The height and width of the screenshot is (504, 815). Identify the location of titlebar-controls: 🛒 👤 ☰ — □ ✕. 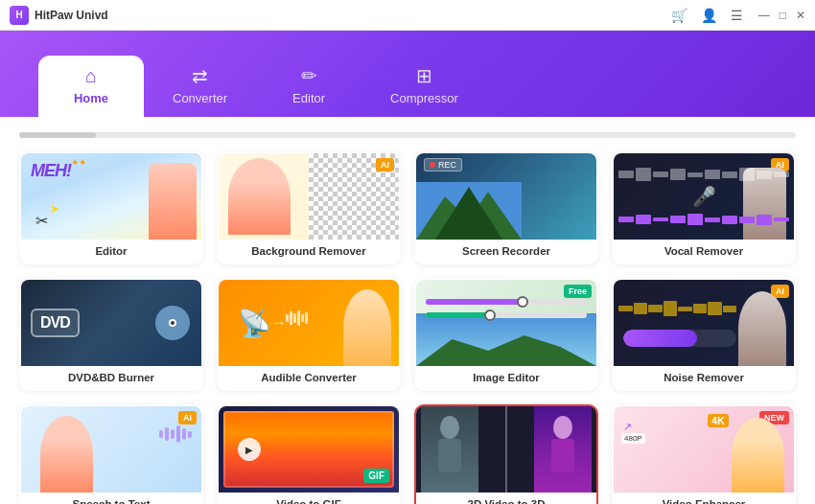
(734, 15).